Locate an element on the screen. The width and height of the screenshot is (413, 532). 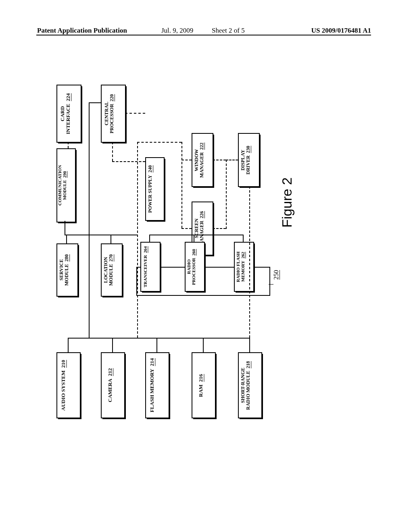
block-label: POWER SUPPLY is located at coordinates (150, 194).